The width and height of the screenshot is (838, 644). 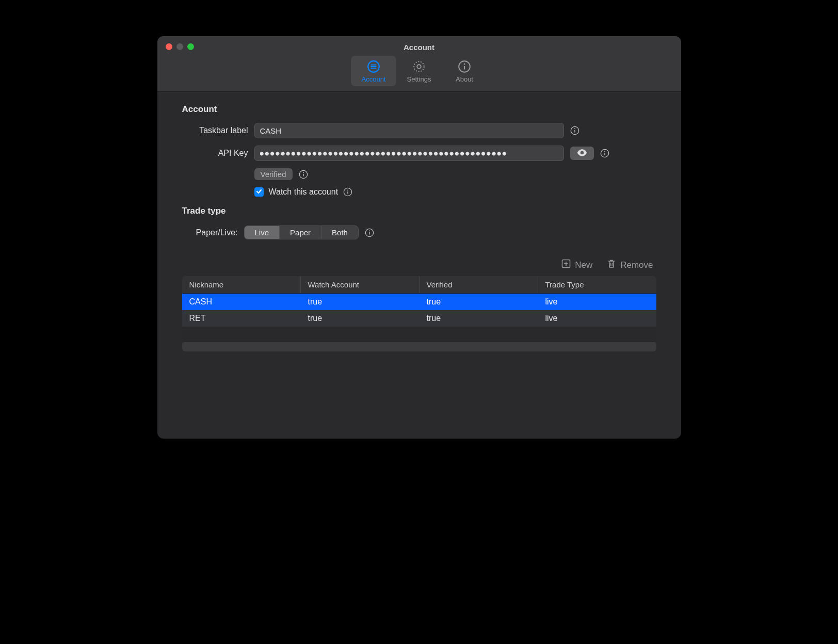 I want to click on column-verified: Verified, so click(x=479, y=285).